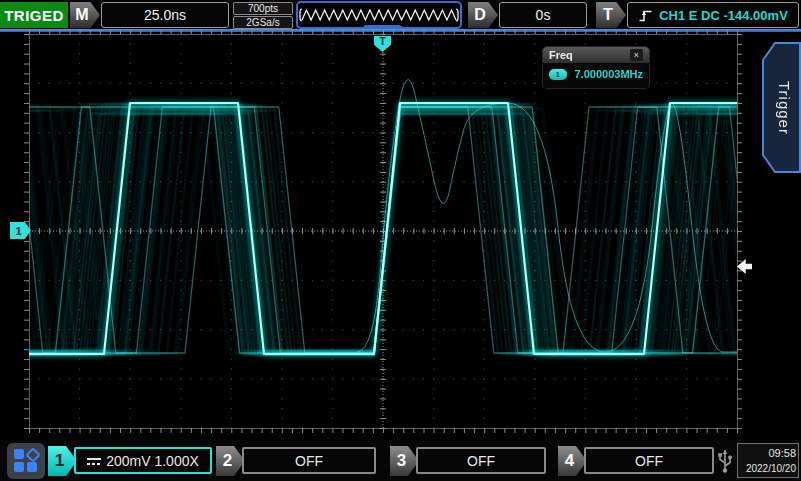  I want to click on freq-panel-title: Freq, so click(561, 55).